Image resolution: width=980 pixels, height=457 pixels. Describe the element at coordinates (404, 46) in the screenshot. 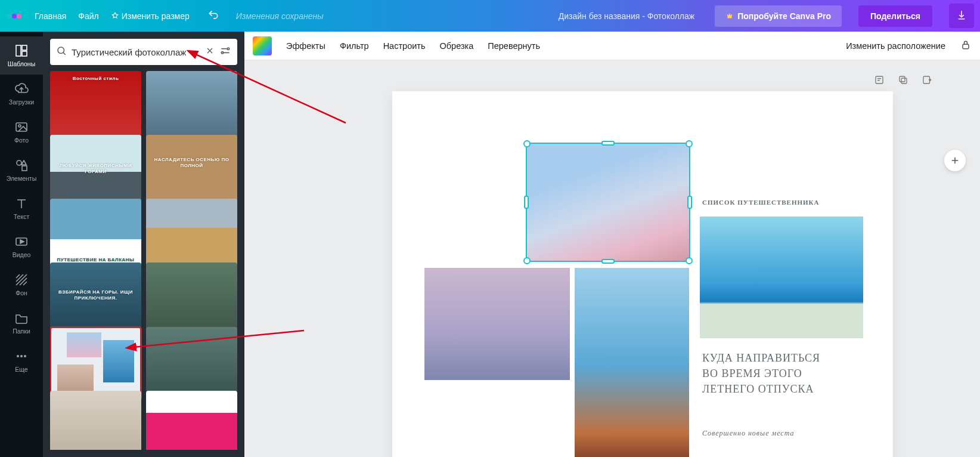

I see `ctx-adjust: Настроить` at that location.